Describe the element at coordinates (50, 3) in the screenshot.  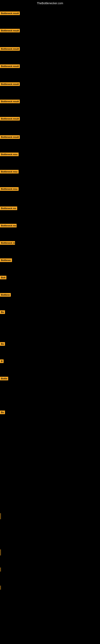
I see `site-title: TheBottlenecker.com` at that location.